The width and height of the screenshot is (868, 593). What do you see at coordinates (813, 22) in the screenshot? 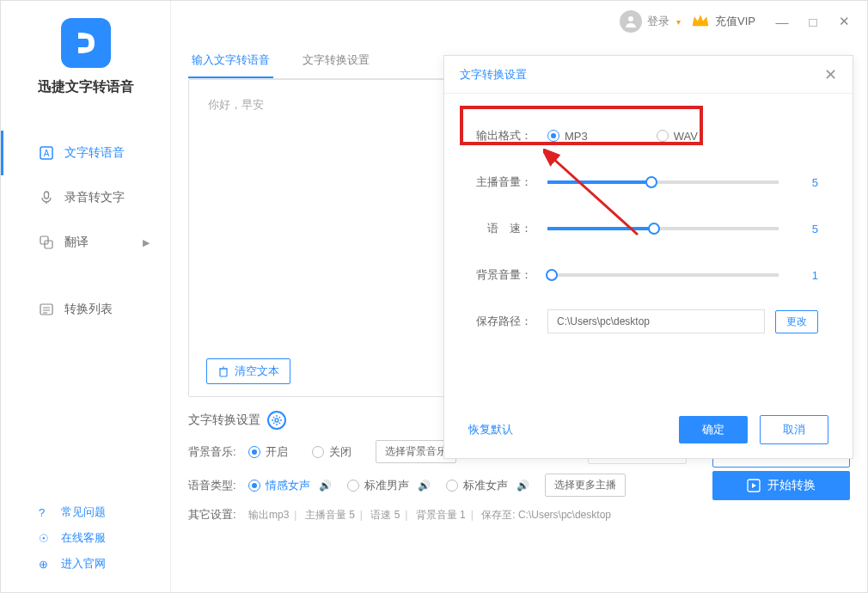
I see `maximize-button: □` at bounding box center [813, 22].